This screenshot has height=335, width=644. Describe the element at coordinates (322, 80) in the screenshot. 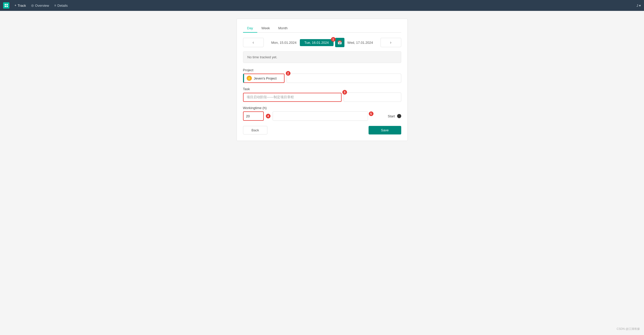

I see `card: Day Week Month ‹ Mon, 15.01.2024 Tue, 16…` at that location.